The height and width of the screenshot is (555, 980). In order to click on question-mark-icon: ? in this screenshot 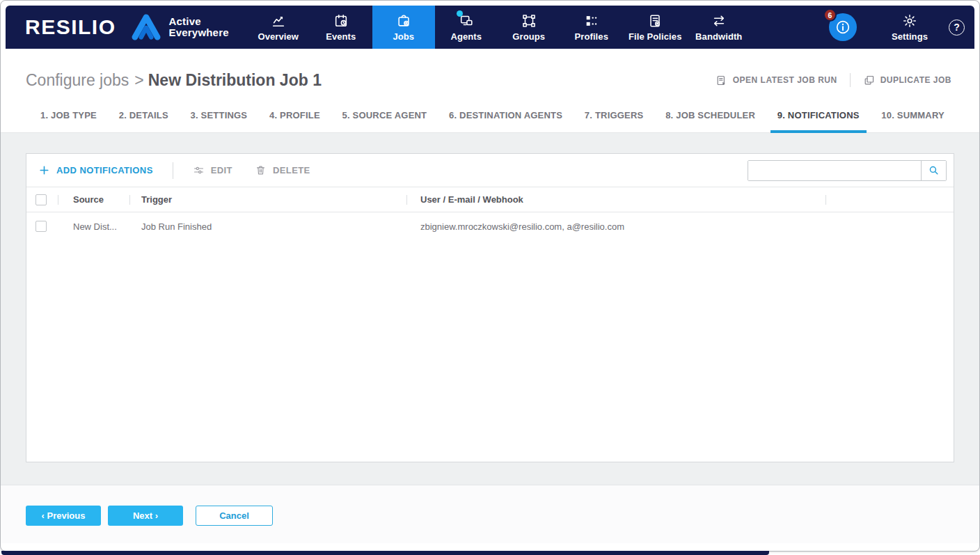, I will do `click(956, 27)`.